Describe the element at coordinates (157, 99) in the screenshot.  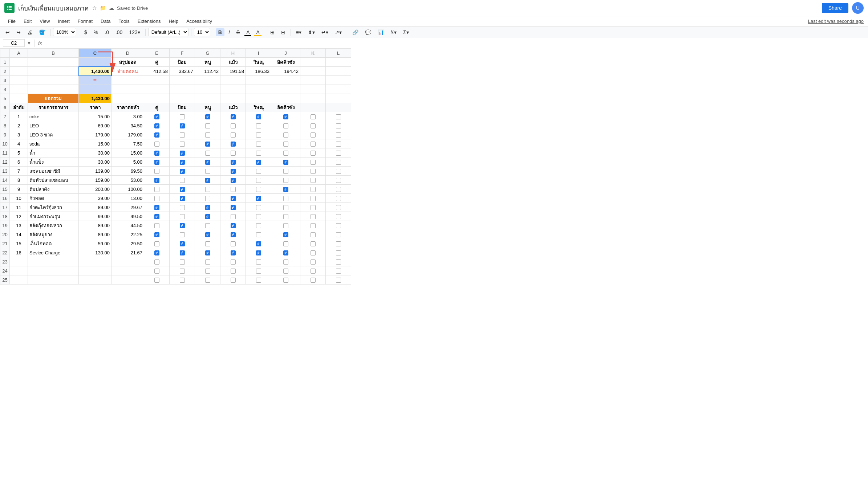
I see `cell-e5` at that location.